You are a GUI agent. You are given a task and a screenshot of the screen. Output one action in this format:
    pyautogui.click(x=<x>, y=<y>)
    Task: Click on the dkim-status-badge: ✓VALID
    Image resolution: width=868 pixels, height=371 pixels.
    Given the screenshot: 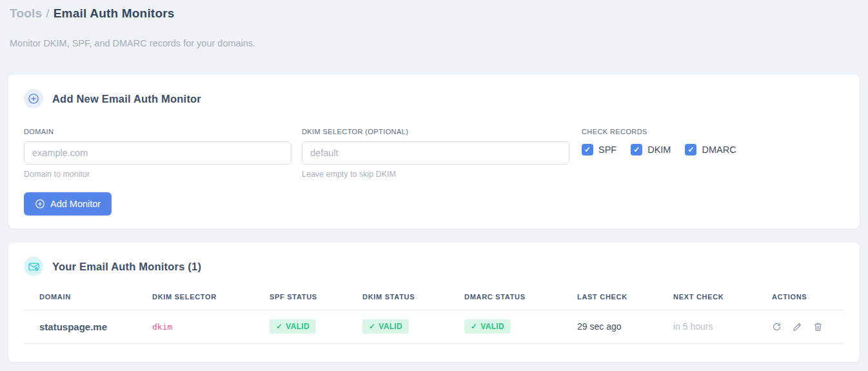 What is the action you would take?
    pyautogui.click(x=386, y=326)
    